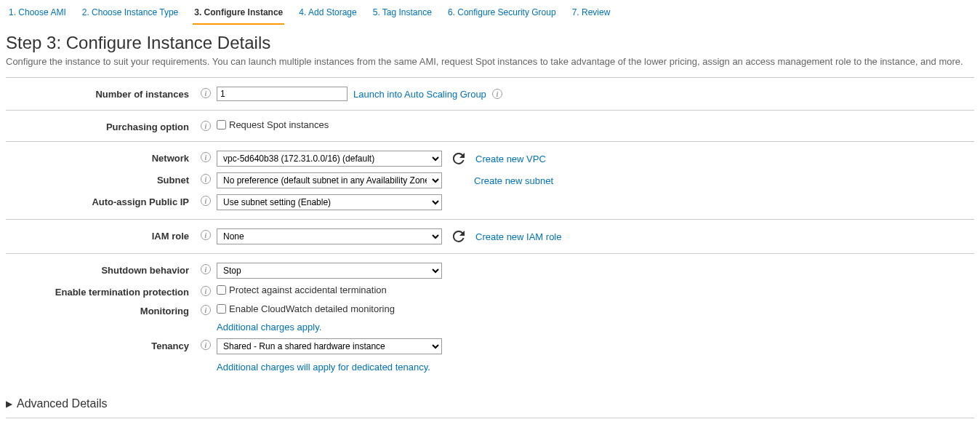 The image size is (980, 422). What do you see at coordinates (302, 290) in the screenshot?
I see `termination-protection-label: Protect against accidental termination` at bounding box center [302, 290].